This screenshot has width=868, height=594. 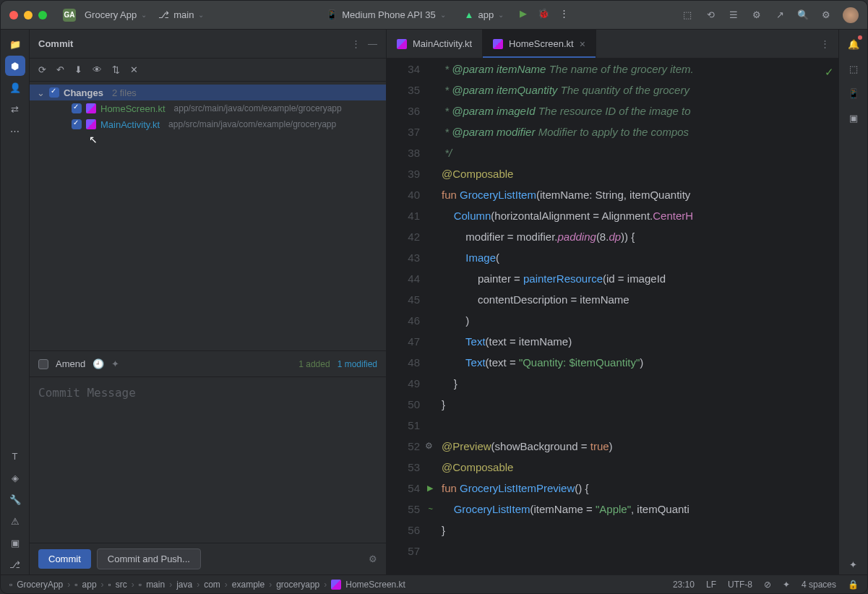 I want to click on ai-assistant-tool: ✦, so click(x=854, y=564).